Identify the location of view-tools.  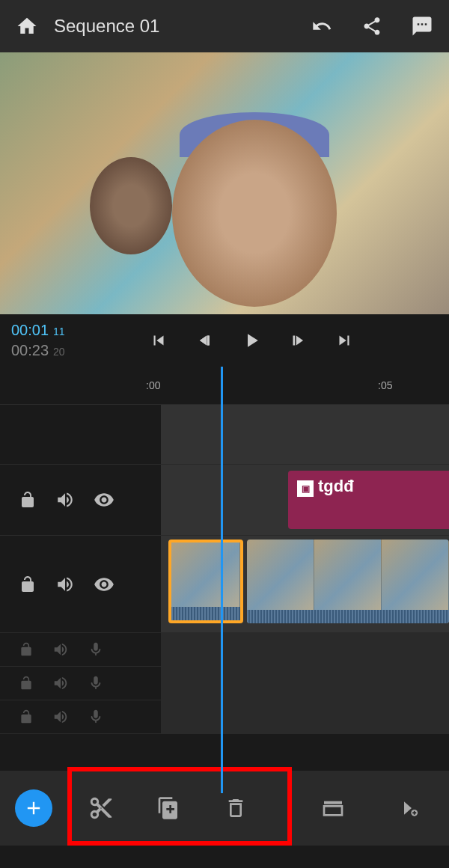
(370, 808).